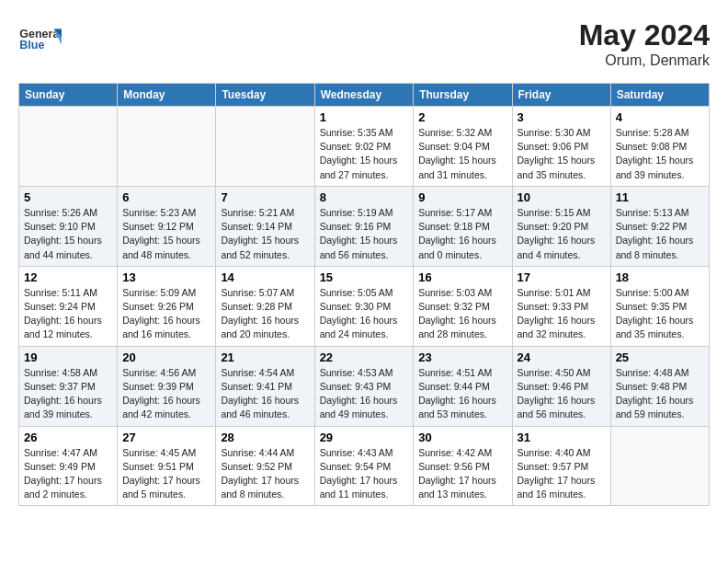 The width and height of the screenshot is (728, 563). Describe the element at coordinates (31, 45) in the screenshot. I see `svg-text: Blue` at that location.